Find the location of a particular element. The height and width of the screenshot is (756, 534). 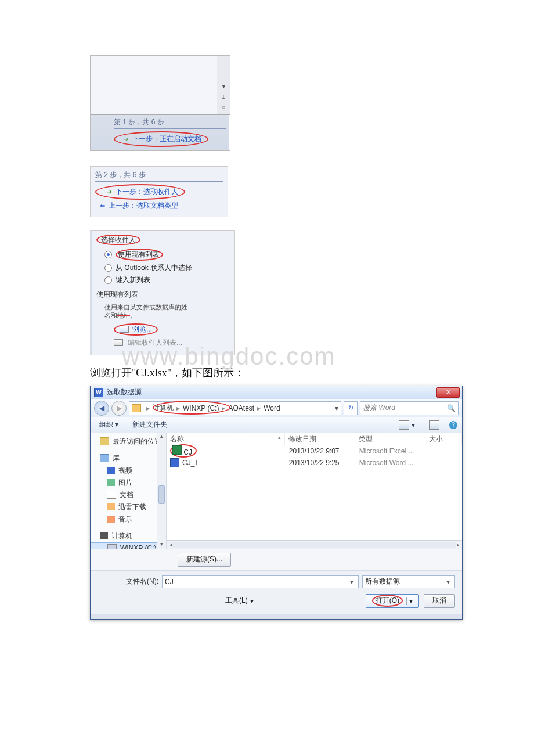

annotation-highlight: ➔ 下一步：正在启动文档 is located at coordinates (161, 139).